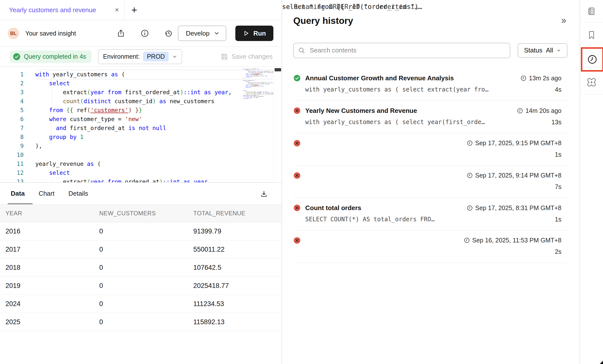 The width and height of the screenshot is (603, 364). Describe the element at coordinates (278, 70) in the screenshot. I see `scrollbar-thumb` at that location.